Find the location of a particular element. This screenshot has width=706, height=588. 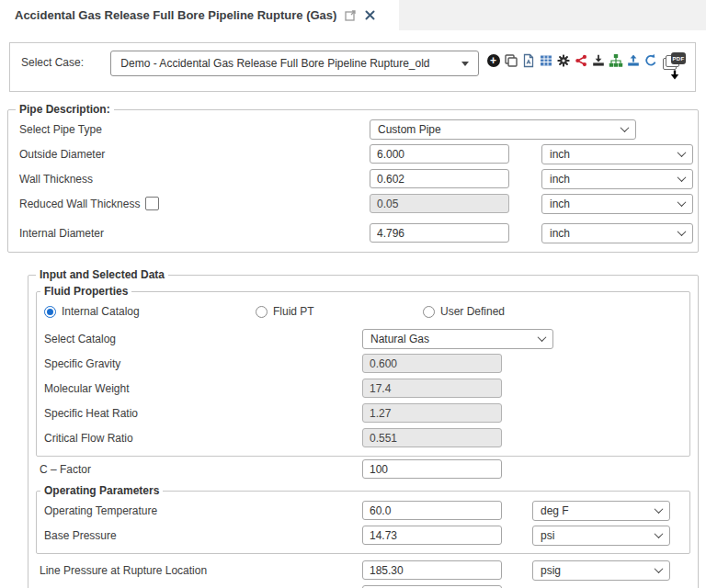

pipe-type-select: Custom Pipe is located at coordinates (503, 130).